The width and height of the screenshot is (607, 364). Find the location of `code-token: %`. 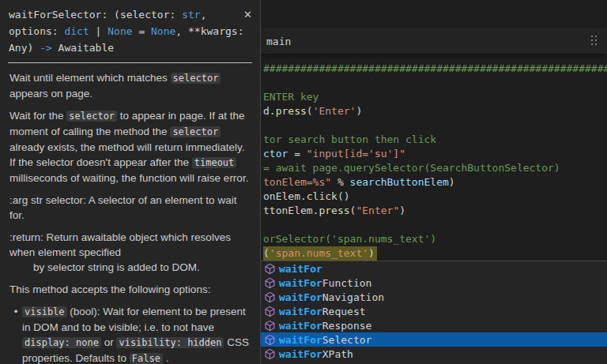

code-token: % is located at coordinates (340, 182).